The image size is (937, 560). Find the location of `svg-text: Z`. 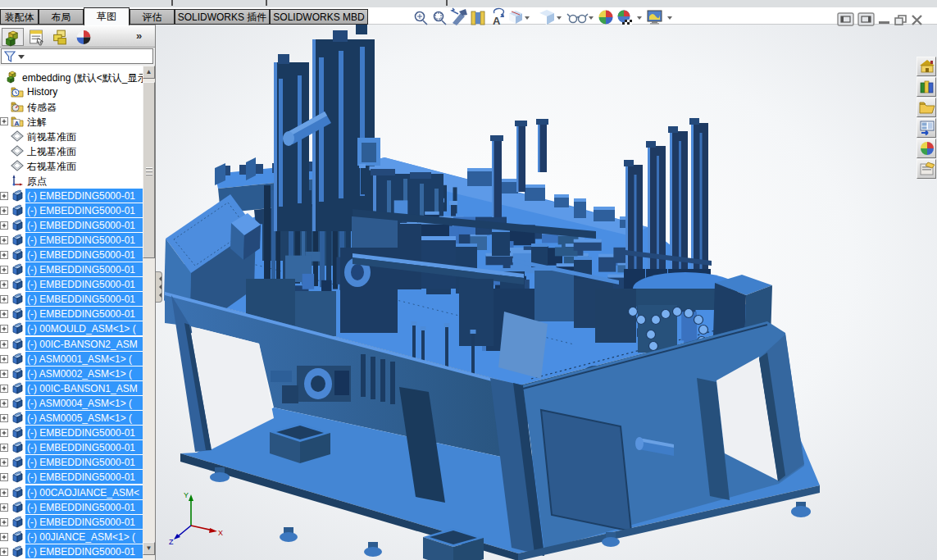

svg-text: Z is located at coordinates (171, 542).